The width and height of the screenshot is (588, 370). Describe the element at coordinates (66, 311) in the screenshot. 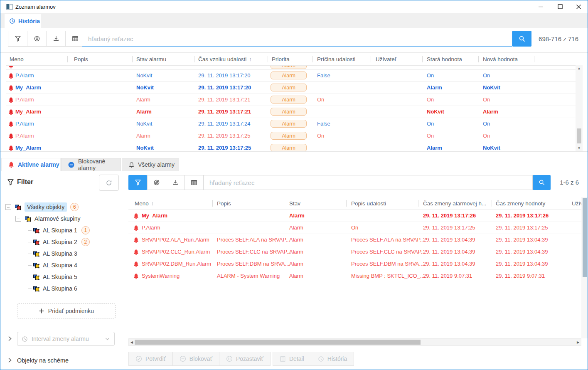

I see `add-condition-button: Pridať podmienku` at that location.